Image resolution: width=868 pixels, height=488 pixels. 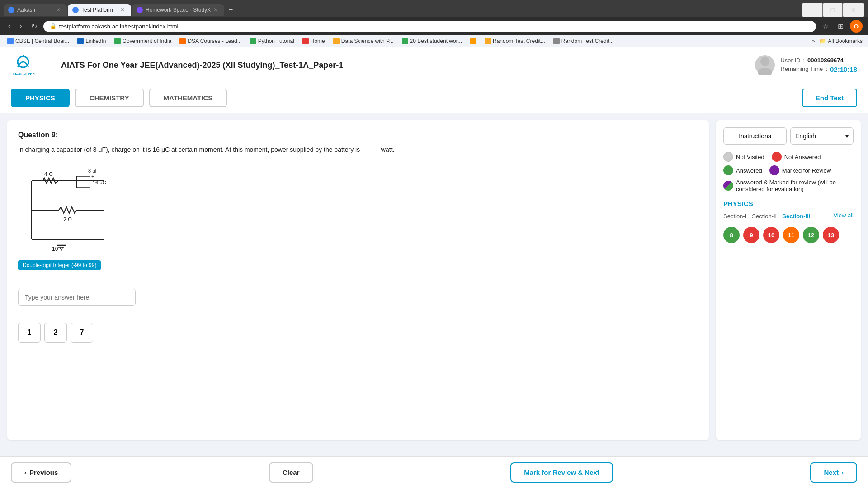 What do you see at coordinates (118, 41) in the screenshot?
I see `bookmark-icon-gov` at bounding box center [118, 41].